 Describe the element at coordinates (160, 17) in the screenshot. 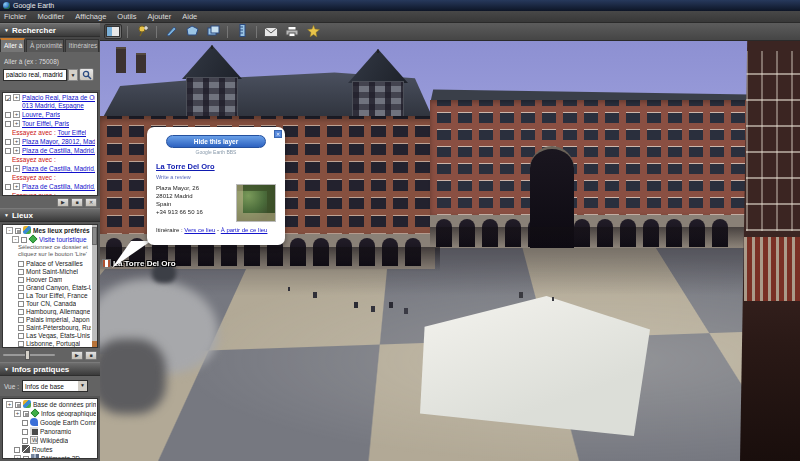

I see `menu-ajouter: Ajouter` at that location.